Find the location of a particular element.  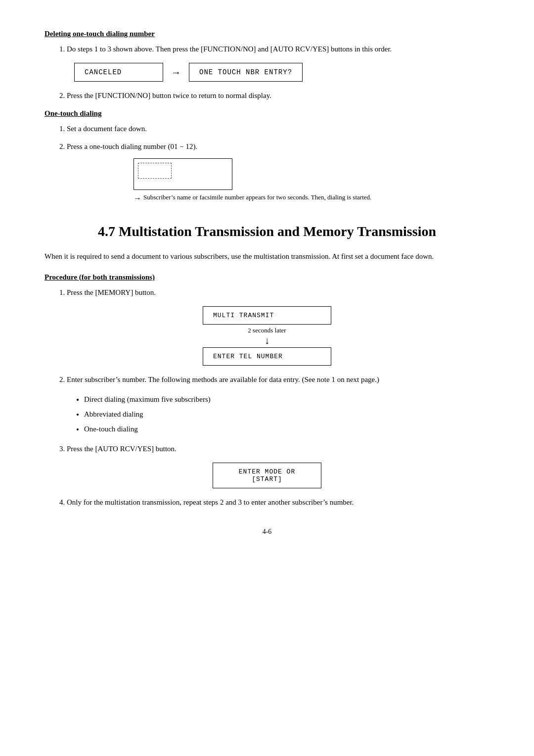

canceled-display-box: CANCELED is located at coordinates (119, 72).